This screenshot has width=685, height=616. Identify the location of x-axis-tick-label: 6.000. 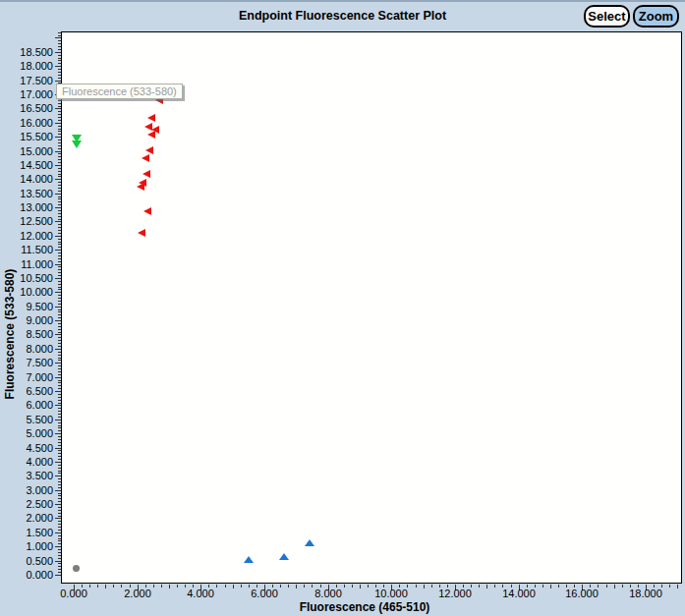
(264, 593).